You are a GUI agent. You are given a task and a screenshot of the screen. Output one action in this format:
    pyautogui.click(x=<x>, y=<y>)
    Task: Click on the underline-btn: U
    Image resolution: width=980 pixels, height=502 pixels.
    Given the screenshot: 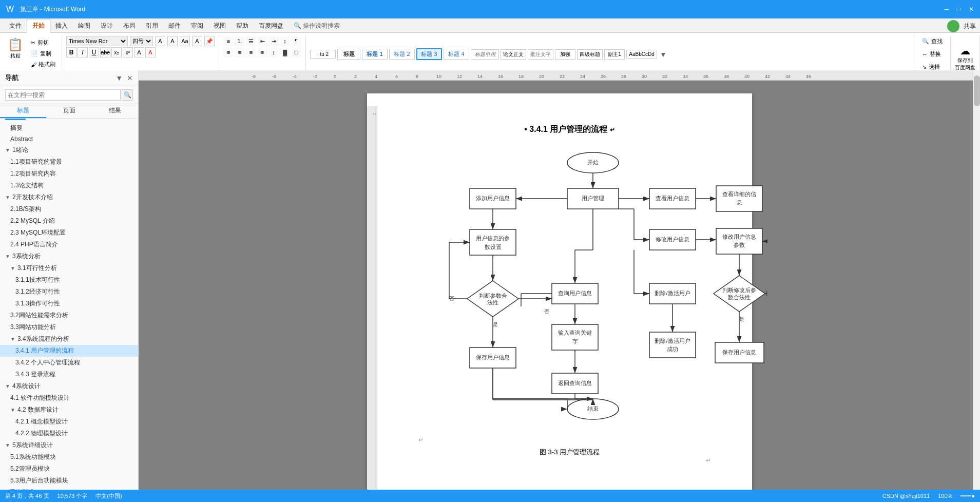 What is the action you would take?
    pyautogui.click(x=94, y=52)
    